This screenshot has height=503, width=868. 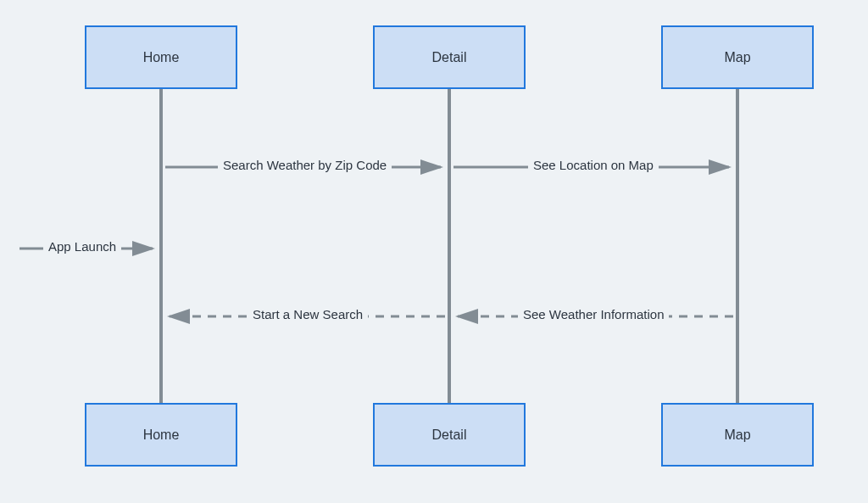 What do you see at coordinates (449, 58) in the screenshot?
I see `node-detail-top: Detail` at bounding box center [449, 58].